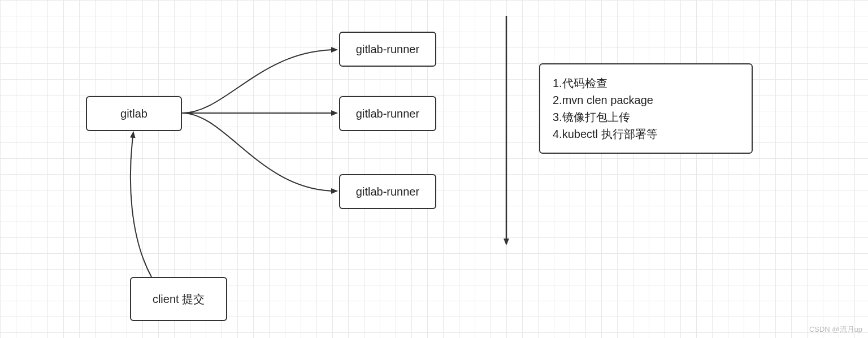 Image resolution: width=868 pixels, height=338 pixels. What do you see at coordinates (836, 330) in the screenshot?
I see `watermark: CSDN @流月up` at bounding box center [836, 330].